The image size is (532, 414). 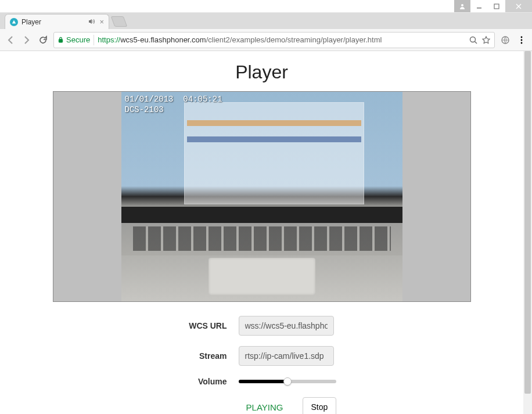 I want to click on secure-indicator: Secure, so click(x=74, y=39).